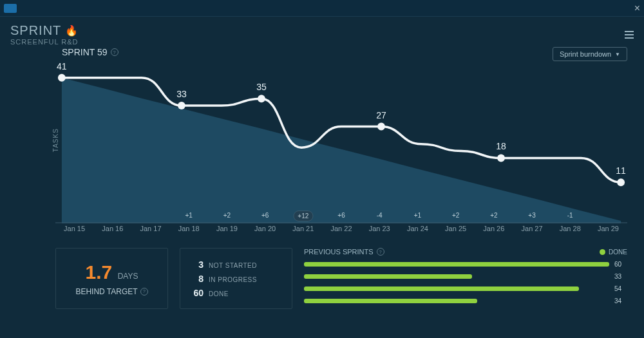 The width and height of the screenshot is (644, 338). I want to click on x-tick: Jan 29, so click(608, 234).